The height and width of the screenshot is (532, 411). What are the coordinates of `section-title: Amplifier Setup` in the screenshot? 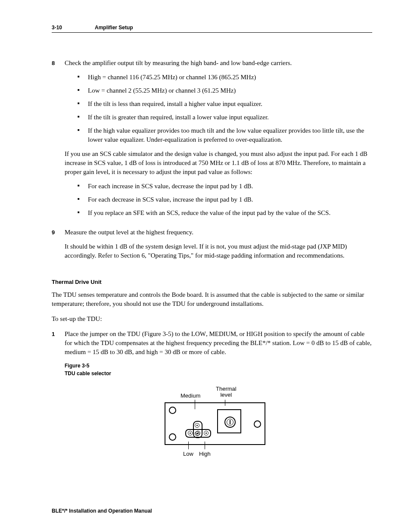 It's located at (114, 28).